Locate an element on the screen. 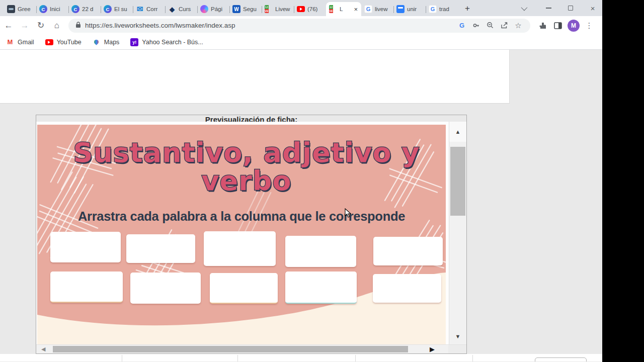 This screenshot has height=362, width=644. horizontal-scrollbar-thumb is located at coordinates (230, 349).